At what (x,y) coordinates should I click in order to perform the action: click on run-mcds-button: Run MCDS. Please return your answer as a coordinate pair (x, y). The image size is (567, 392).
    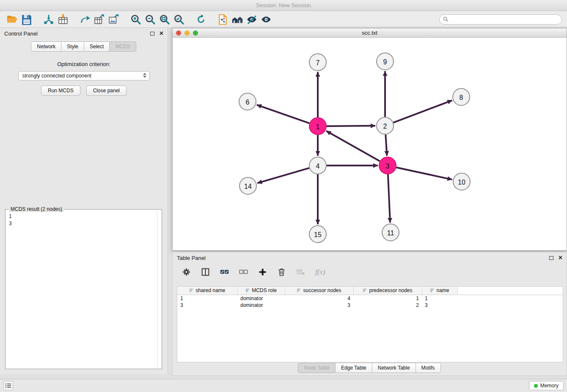
    Looking at the image, I should click on (61, 91).